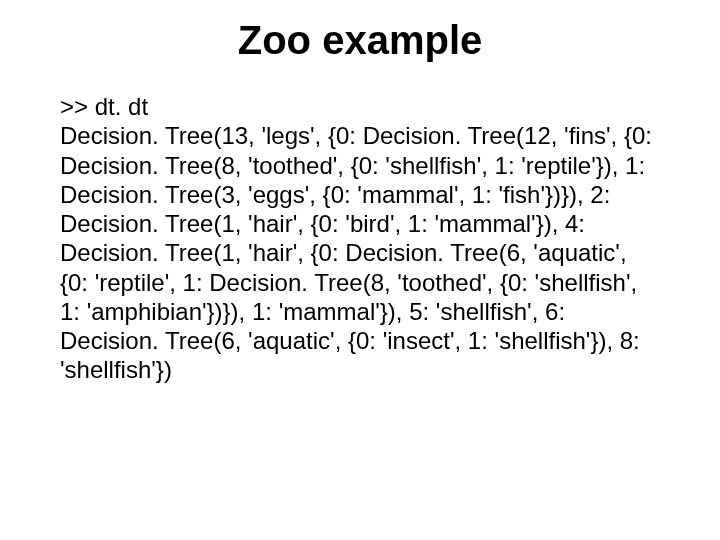  I want to click on slide-title: Zoo example, so click(360, 40).